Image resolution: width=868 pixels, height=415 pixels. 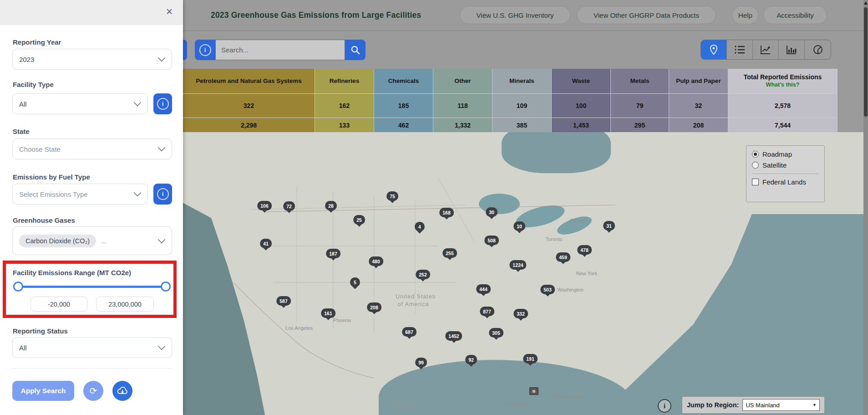 What do you see at coordinates (355, 283) in the screenshot?
I see `facility-cluster-marker: 5` at bounding box center [355, 283].